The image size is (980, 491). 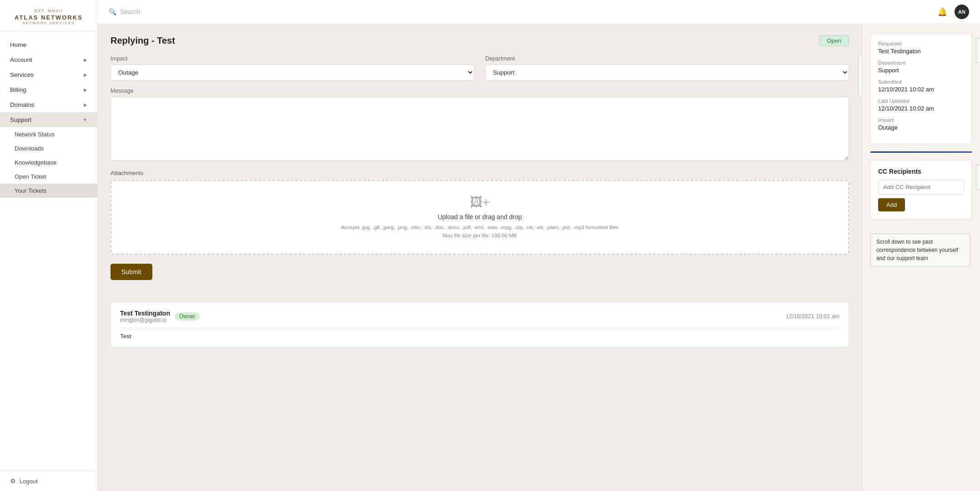 What do you see at coordinates (49, 176) in the screenshot?
I see `sidebar-item-open-ticket: Open Ticket` at bounding box center [49, 176].